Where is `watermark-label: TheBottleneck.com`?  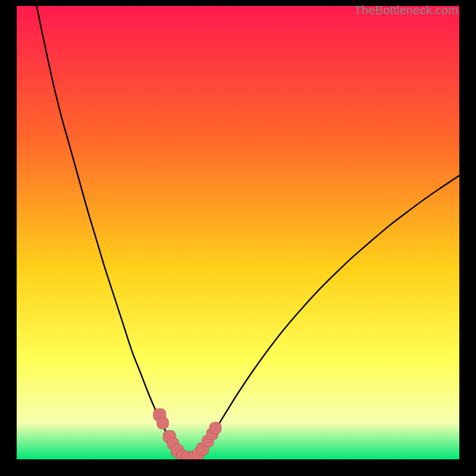
watermark-label: TheBottleneck.com is located at coordinates (406, 11).